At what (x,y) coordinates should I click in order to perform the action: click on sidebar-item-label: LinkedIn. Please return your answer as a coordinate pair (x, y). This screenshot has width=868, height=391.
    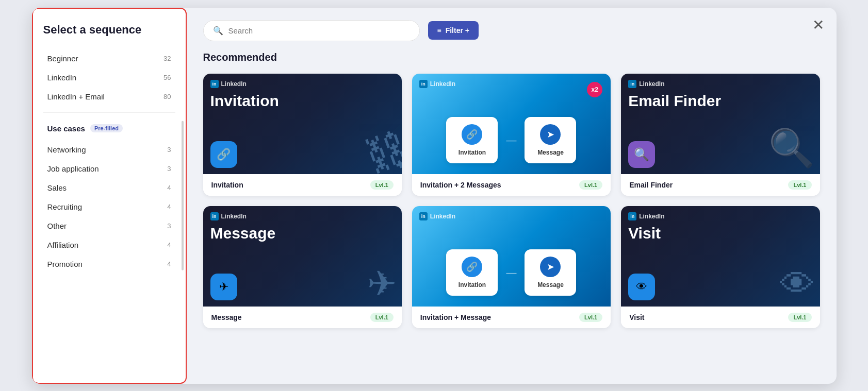
    Looking at the image, I should click on (62, 77).